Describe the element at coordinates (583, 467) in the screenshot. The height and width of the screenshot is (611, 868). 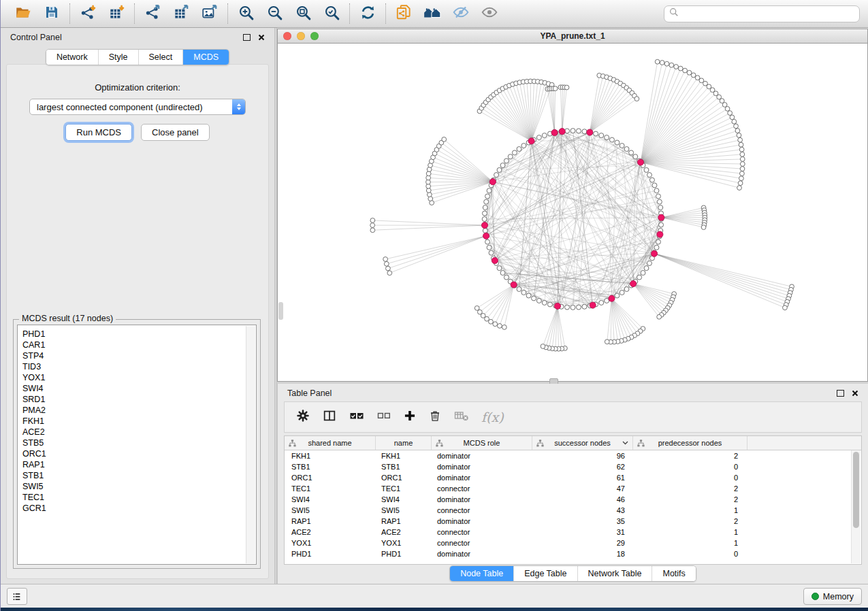
I see `cell-successor-nodes: 62` at that location.